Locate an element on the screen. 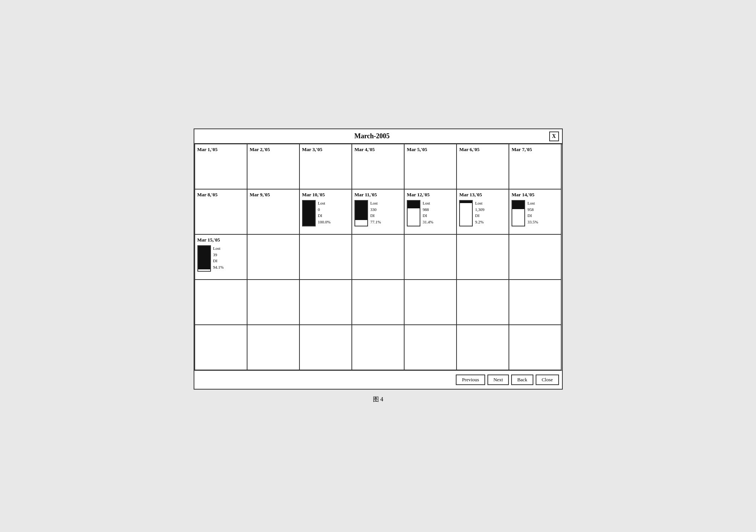 The width and height of the screenshot is (756, 532). cell-date-label: Mar 12,'05 is located at coordinates (430, 195).